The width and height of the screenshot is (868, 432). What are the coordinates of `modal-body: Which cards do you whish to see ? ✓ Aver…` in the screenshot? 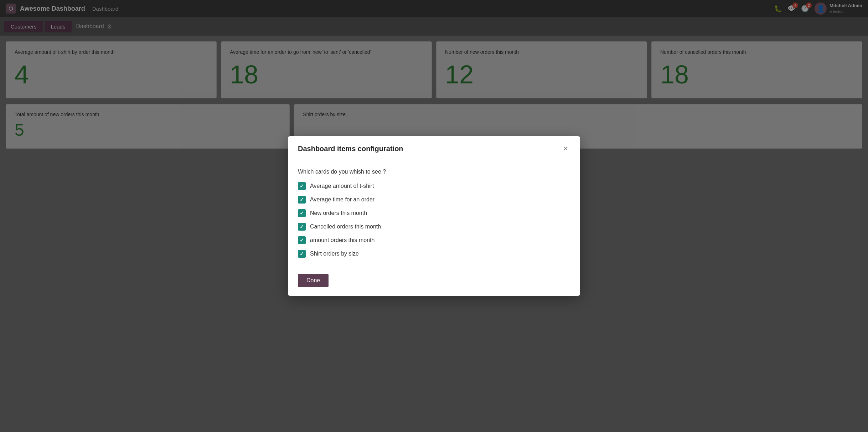 It's located at (434, 214).